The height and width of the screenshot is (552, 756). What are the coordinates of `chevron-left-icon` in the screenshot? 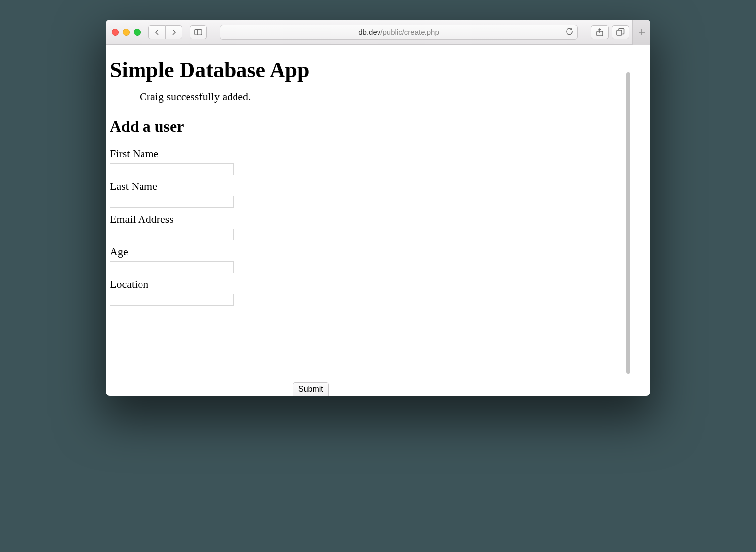 It's located at (157, 32).